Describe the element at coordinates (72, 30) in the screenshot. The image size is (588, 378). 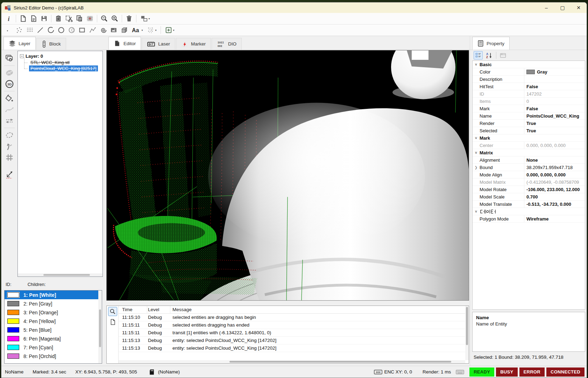
I see `donut-tool-button` at that location.